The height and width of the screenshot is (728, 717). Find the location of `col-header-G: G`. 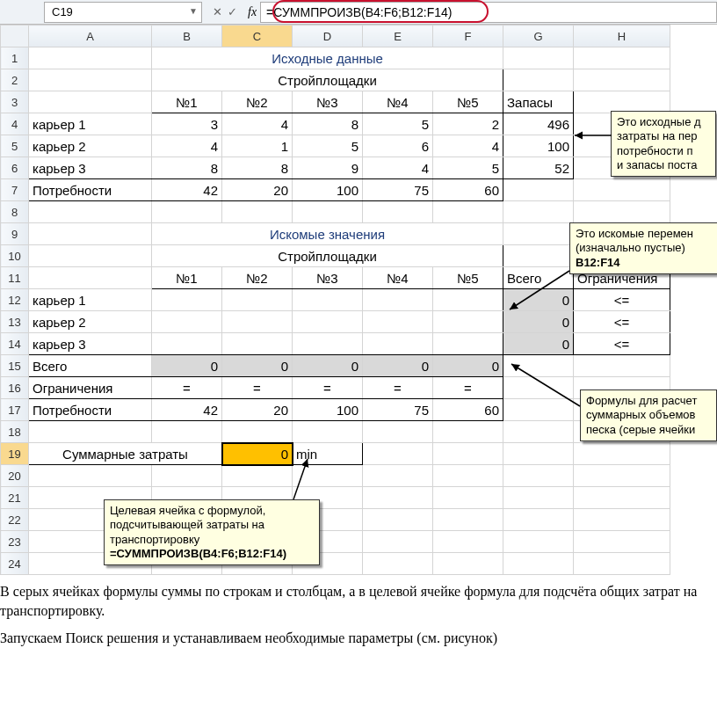

col-header-G: G is located at coordinates (539, 37).